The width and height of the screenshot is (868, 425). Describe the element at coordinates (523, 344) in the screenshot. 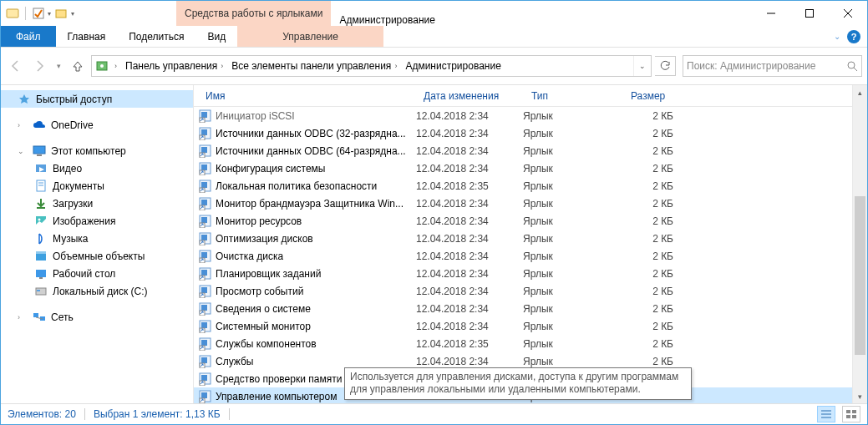

I see `file-row: Службы компонентов12.04.2018 2:35Ярлык2 …` at that location.